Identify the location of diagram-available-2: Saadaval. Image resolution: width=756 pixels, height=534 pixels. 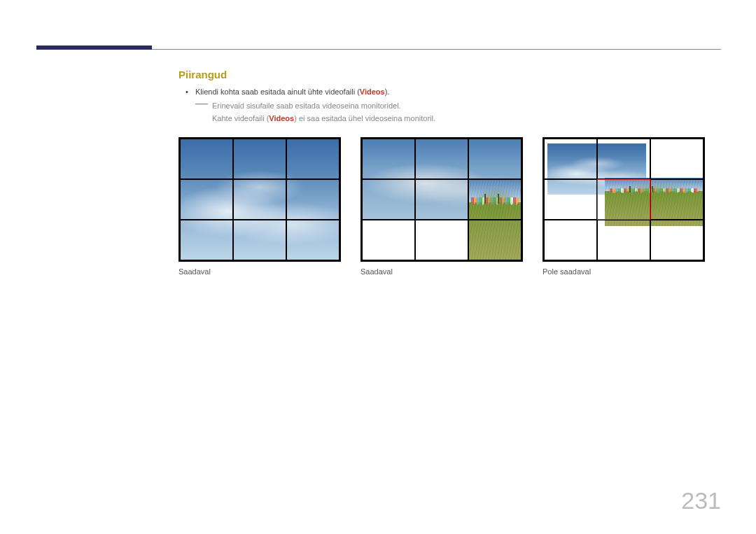
(442, 206).